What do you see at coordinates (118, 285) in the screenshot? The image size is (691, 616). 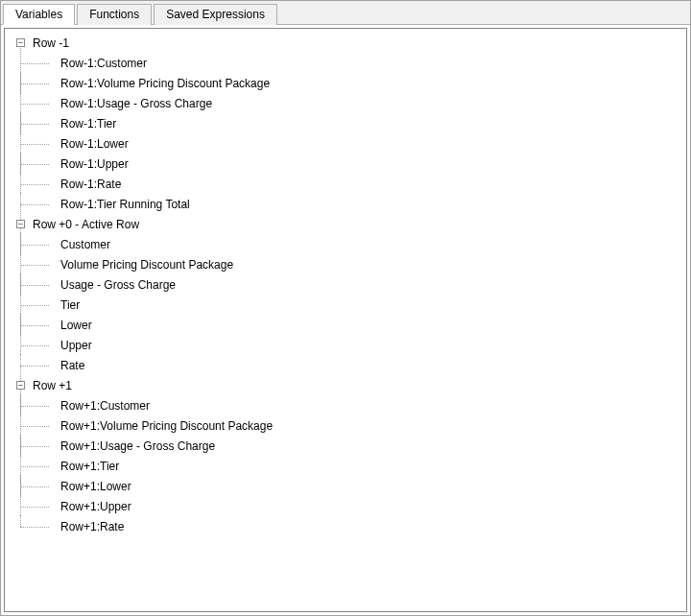 I see `tree-item-label: Usage - Gross Charge` at bounding box center [118, 285].